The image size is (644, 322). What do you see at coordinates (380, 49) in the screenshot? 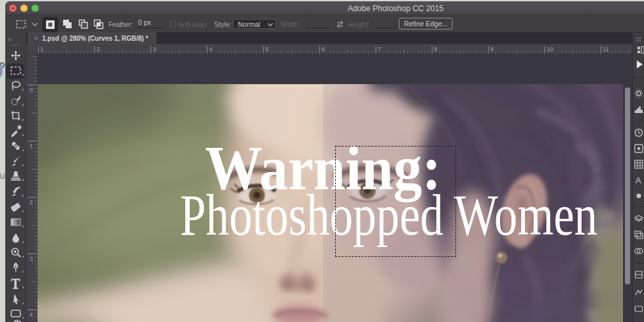
I see `svg-text: 7` at bounding box center [380, 49].